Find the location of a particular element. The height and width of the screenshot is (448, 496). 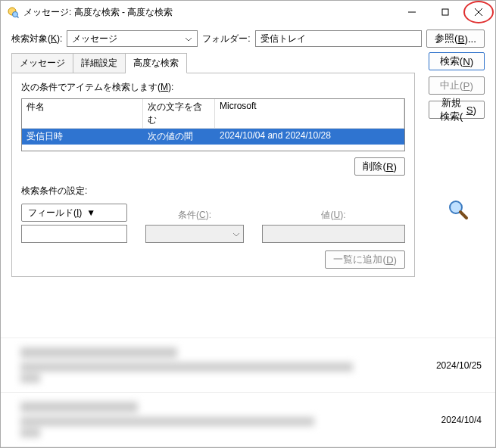

window-buttons is located at coordinates (445, 12).